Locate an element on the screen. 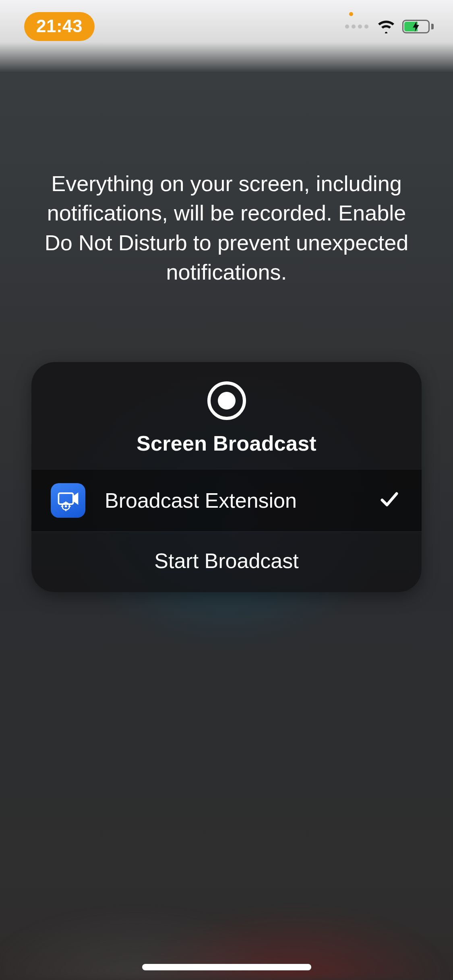  mic-indicator-dot-icon is located at coordinates (351, 14).